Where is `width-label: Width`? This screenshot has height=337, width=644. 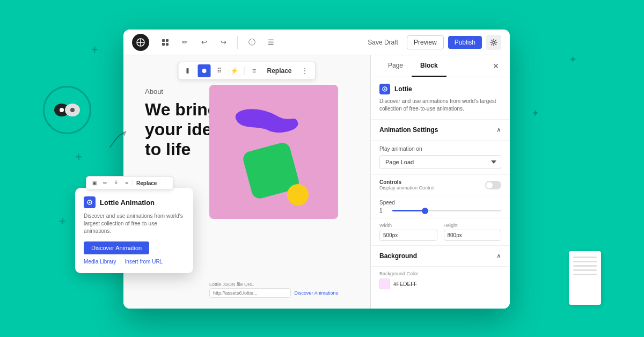
width-label: Width is located at coordinates (408, 225).